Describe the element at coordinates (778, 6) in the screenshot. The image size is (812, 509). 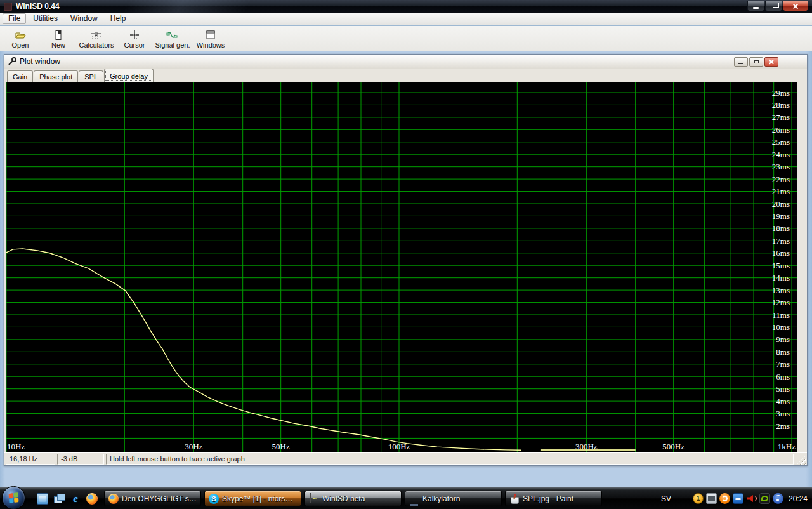
I see `window-controls` at that location.